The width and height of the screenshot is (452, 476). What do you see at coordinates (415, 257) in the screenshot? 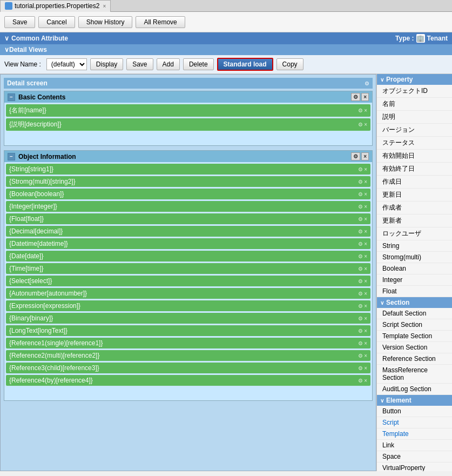
I see `property-item: Stromg(multi)` at bounding box center [415, 257].